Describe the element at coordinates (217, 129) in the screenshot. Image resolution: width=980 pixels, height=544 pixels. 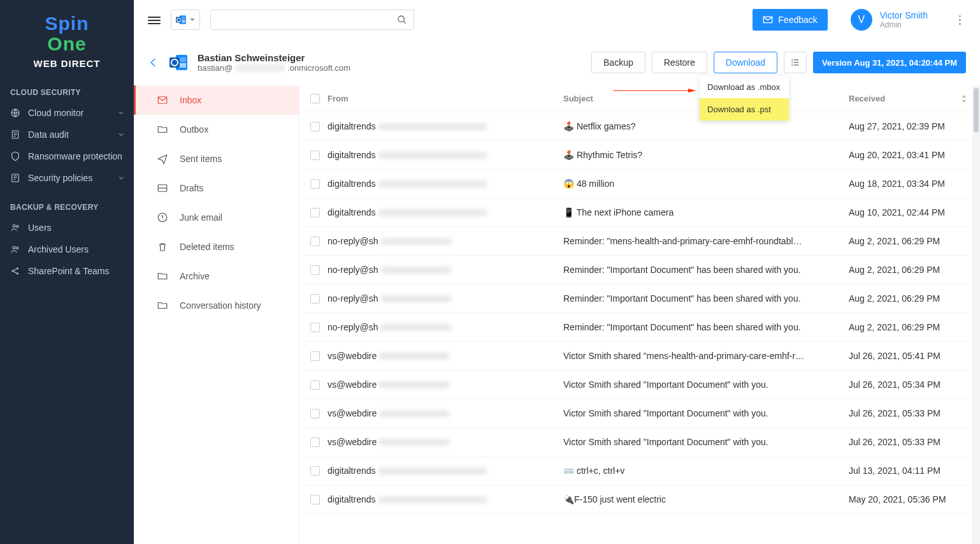
I see `folder-outbox: Outbox` at that location.